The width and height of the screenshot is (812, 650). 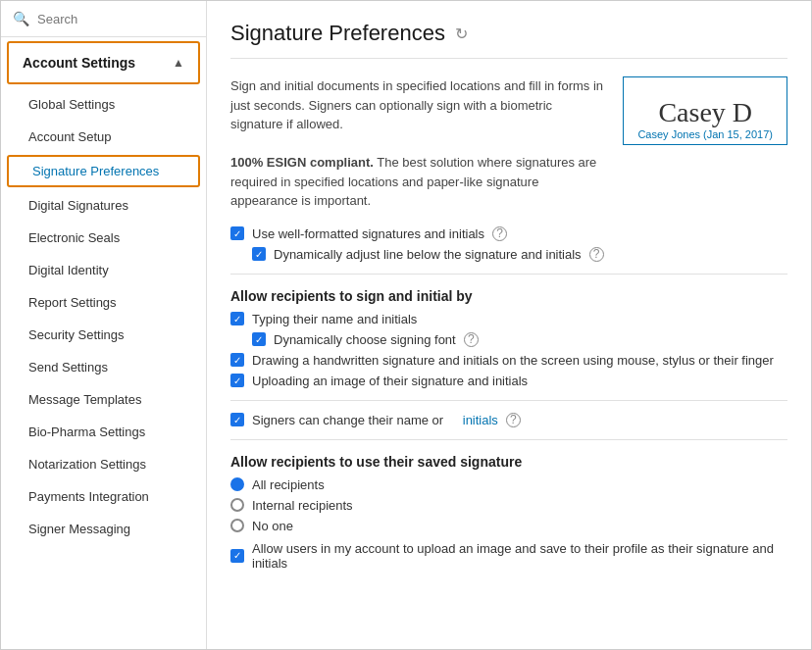 What do you see at coordinates (237, 420) in the screenshot?
I see `signers-checkbox: ✓` at bounding box center [237, 420].